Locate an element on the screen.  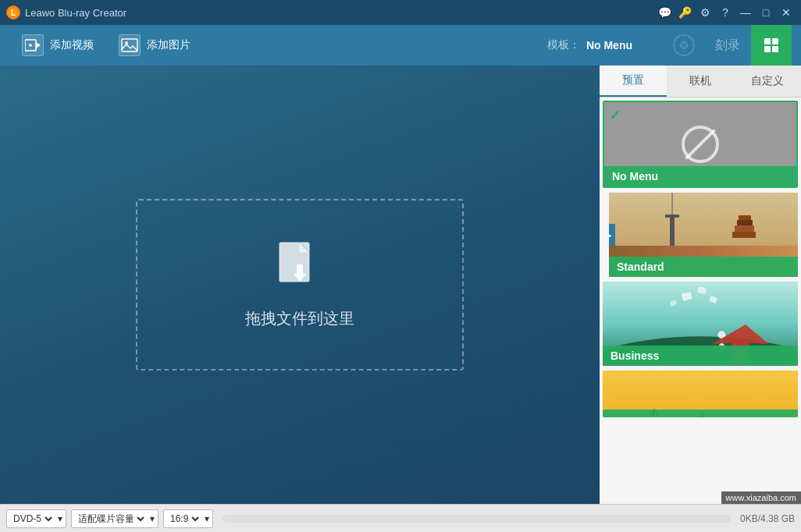
tab-custom: 自定义 is located at coordinates (767, 81).